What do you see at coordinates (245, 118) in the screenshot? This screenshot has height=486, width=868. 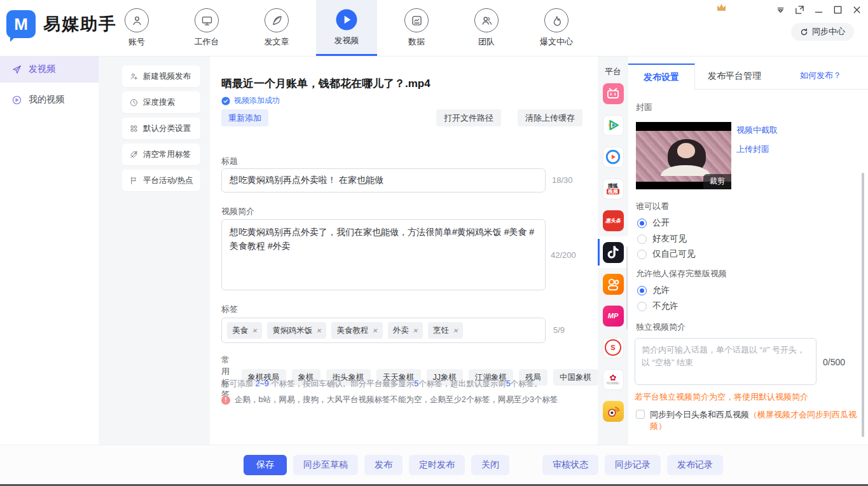 I see `readd-video-button: 重新添加` at bounding box center [245, 118].